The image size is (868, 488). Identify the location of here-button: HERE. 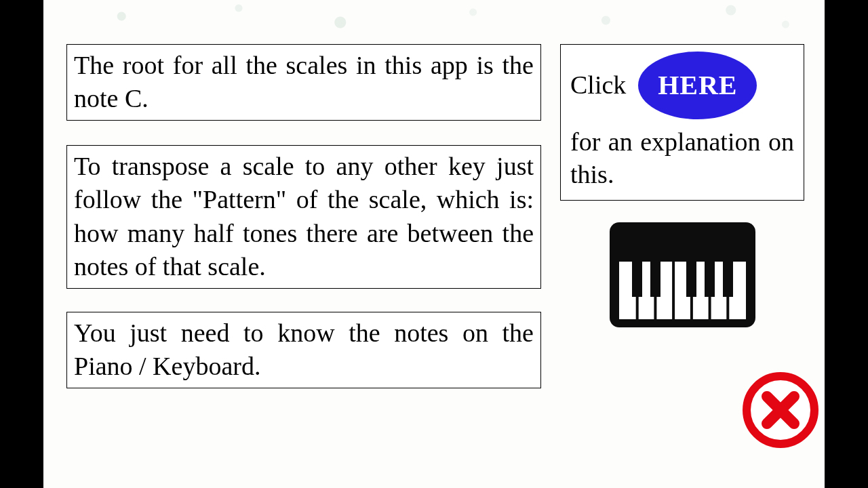
(697, 85).